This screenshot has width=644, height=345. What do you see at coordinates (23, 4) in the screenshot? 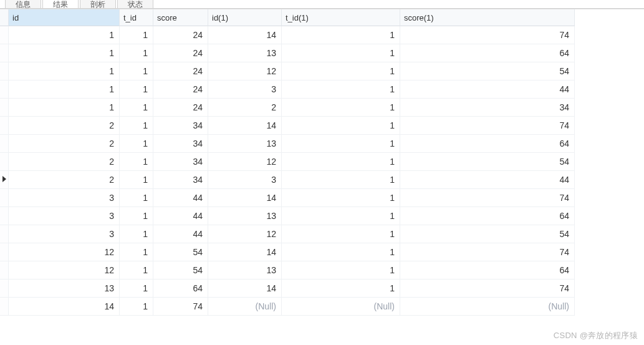
I see `tab-info: 信息` at bounding box center [23, 4].